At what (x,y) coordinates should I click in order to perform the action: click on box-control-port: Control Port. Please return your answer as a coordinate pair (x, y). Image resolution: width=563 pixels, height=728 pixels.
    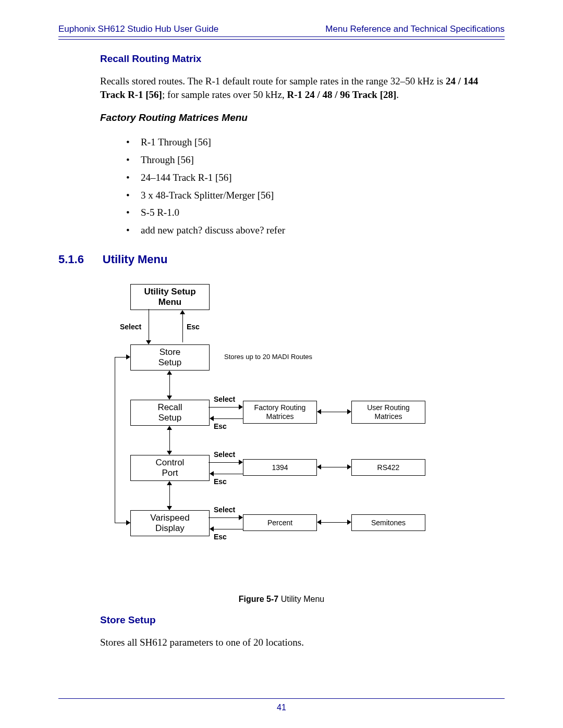
    Looking at the image, I should click on (170, 468).